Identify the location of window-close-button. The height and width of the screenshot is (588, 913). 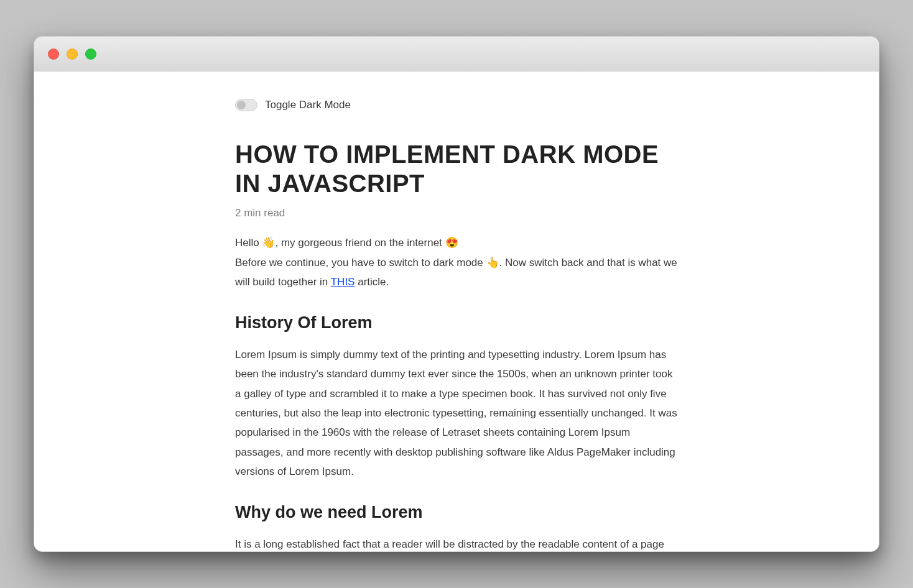
(53, 54).